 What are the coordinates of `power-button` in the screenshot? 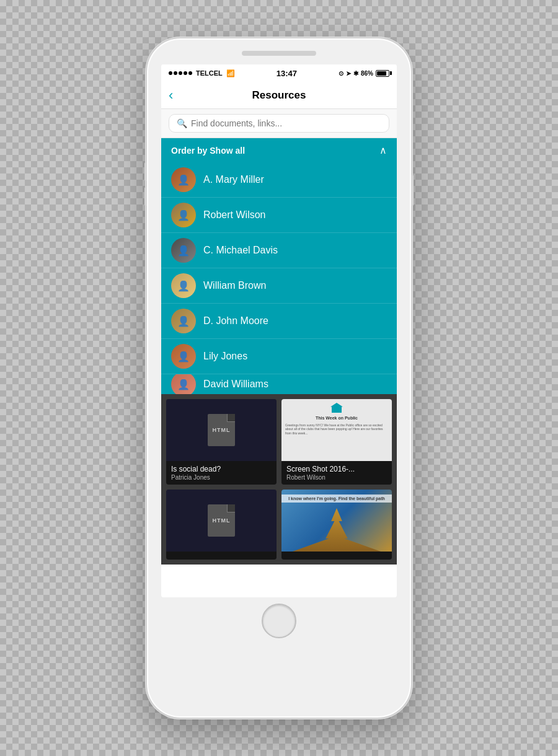 It's located at (412, 190).